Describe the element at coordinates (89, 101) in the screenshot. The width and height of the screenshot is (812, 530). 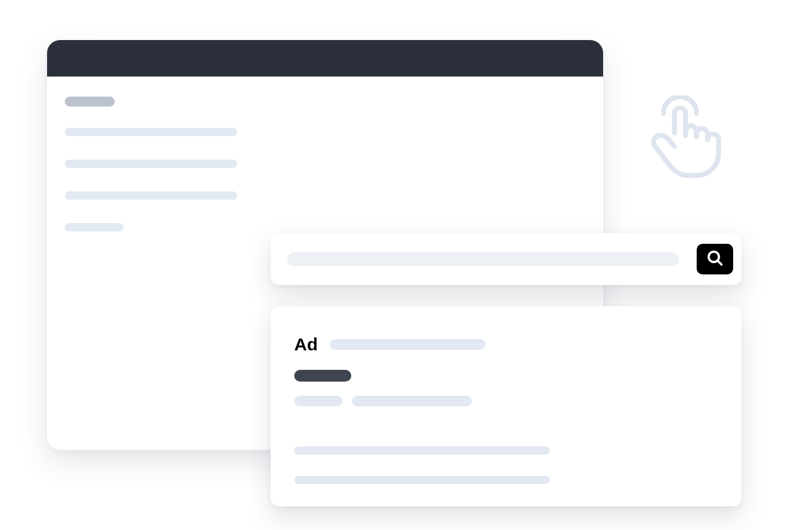
I see `placeholder-heading` at that location.